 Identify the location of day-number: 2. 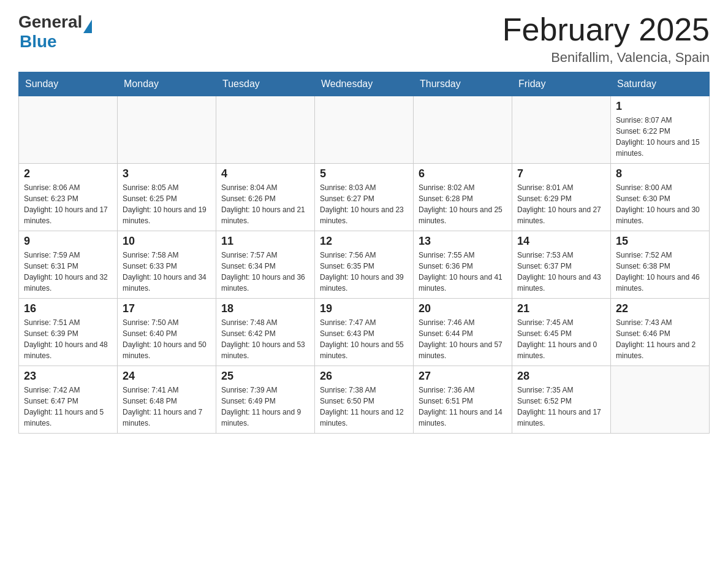
(68, 174).